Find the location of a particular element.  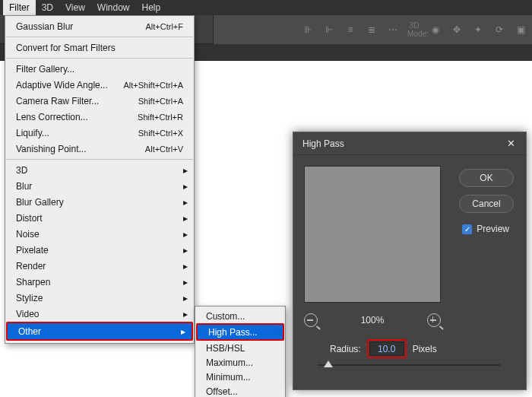

menu-item-label: Convert for Smart Filters is located at coordinates (100, 48).